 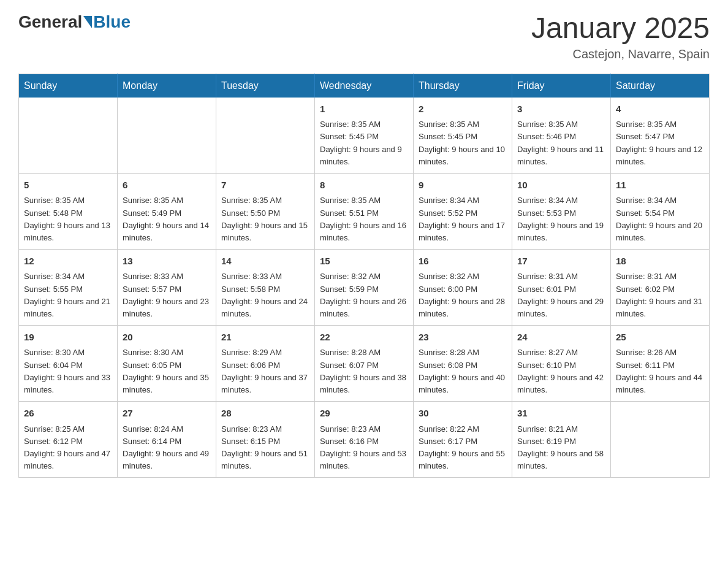 I want to click on day-number: 29, so click(x=364, y=413).